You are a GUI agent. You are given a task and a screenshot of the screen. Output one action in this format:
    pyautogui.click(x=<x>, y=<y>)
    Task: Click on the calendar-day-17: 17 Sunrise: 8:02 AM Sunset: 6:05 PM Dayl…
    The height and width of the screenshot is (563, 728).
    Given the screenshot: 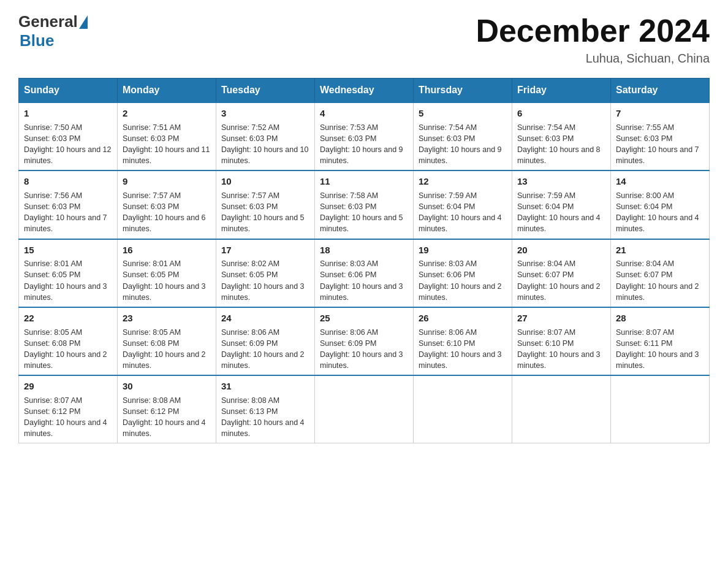 What is the action you would take?
    pyautogui.click(x=266, y=274)
    